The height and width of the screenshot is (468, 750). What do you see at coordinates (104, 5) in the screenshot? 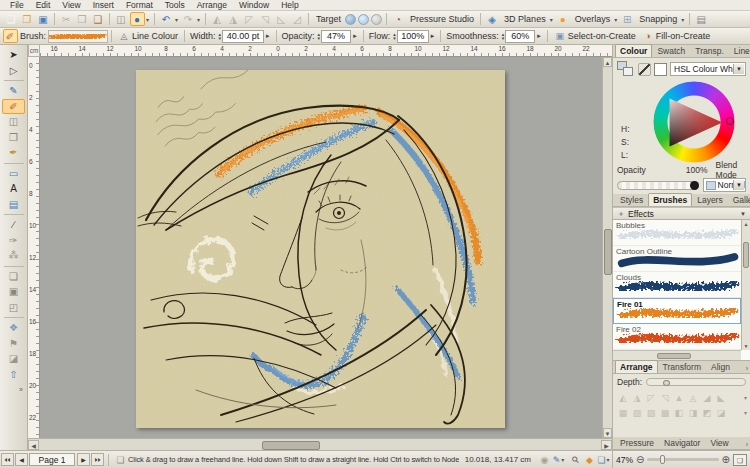
I see `menu-item-insert: Insert` at bounding box center [104, 5].